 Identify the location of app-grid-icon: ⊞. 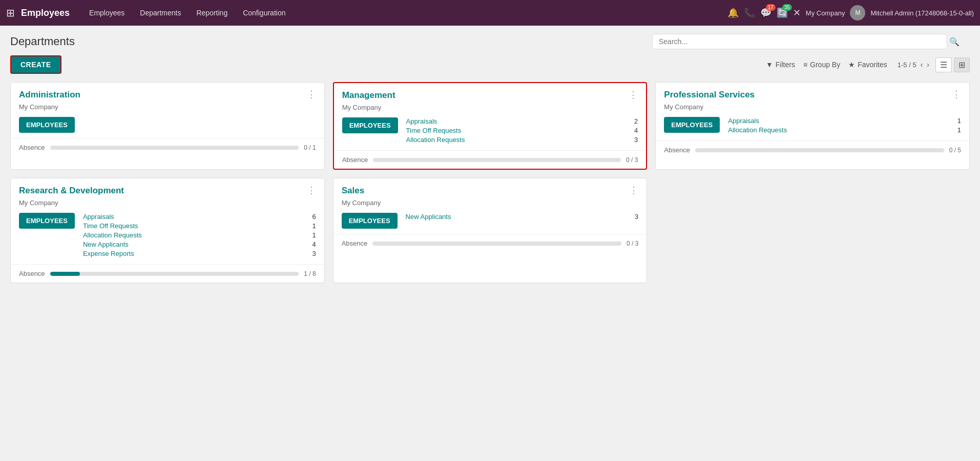
(10, 13).